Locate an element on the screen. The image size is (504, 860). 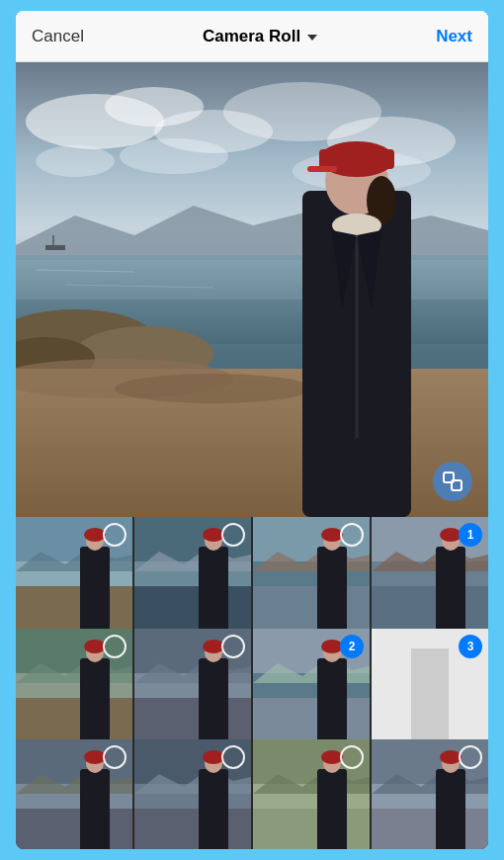
thumbnail-cell: 3 is located at coordinates (430, 687).